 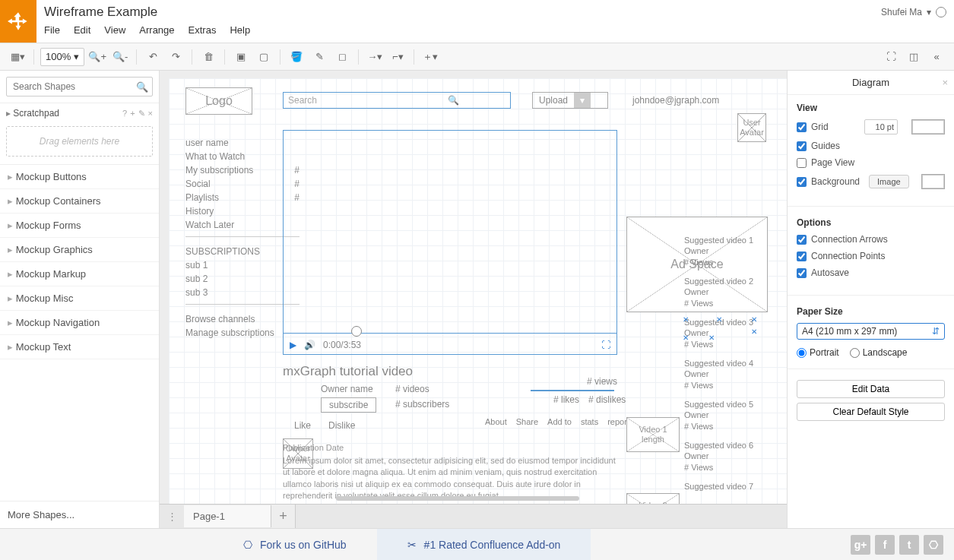 I want to click on wf-logo: Logo, so click(x=219, y=101).